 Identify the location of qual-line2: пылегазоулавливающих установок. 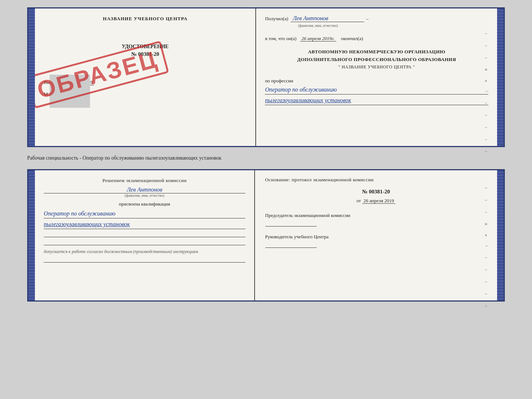
(145, 224).